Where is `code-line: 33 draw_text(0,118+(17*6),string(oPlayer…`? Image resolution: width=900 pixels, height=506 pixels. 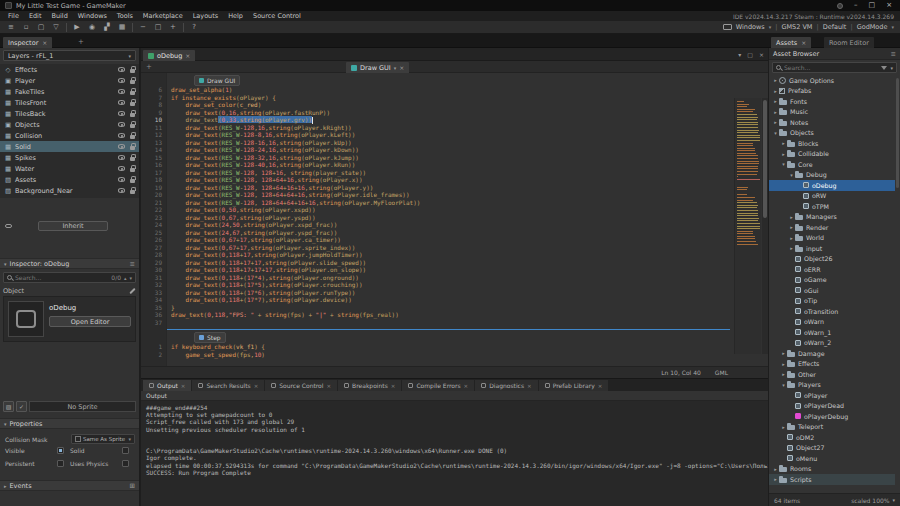
code-line: 33 draw_text(0,118+(17*6),string(oPlayer… is located at coordinates (438, 293).